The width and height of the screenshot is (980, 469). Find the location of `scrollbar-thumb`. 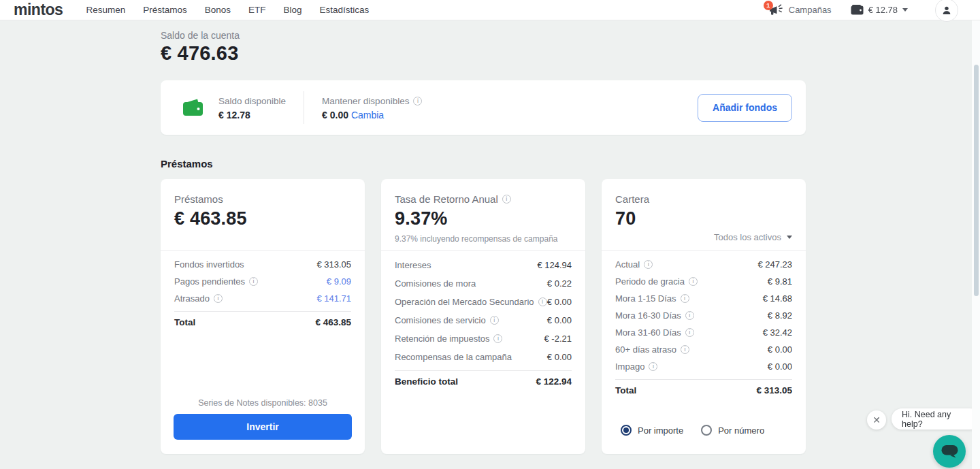

scrollbar-thumb is located at coordinates (976, 180).